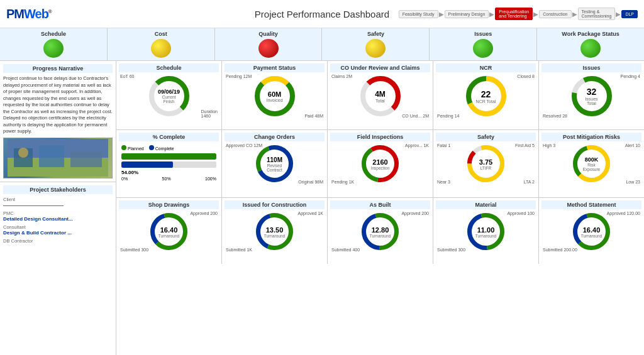  What do you see at coordinates (526, 77) in the screenshot?
I see `ncr-closed-label: Closed 8` at bounding box center [526, 77].